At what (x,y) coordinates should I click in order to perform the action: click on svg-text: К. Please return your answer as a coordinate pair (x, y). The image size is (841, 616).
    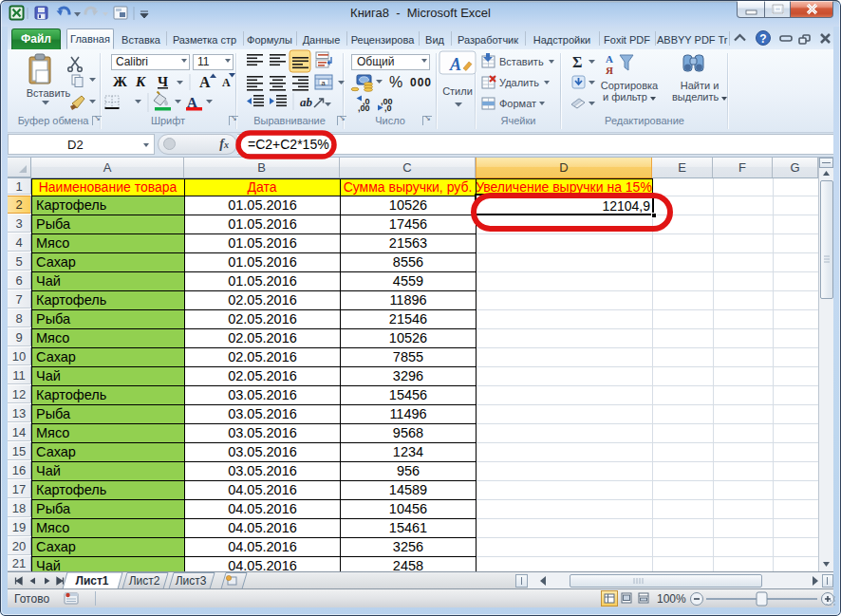
    Looking at the image, I should click on (140, 82).